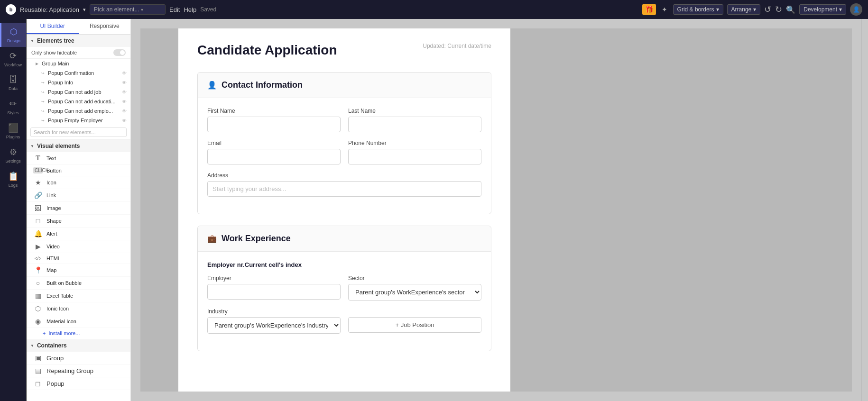 The image size is (868, 401). Describe the element at coordinates (58, 309) in the screenshot. I see `ionic-icon-label: Ionic Icon` at that location.